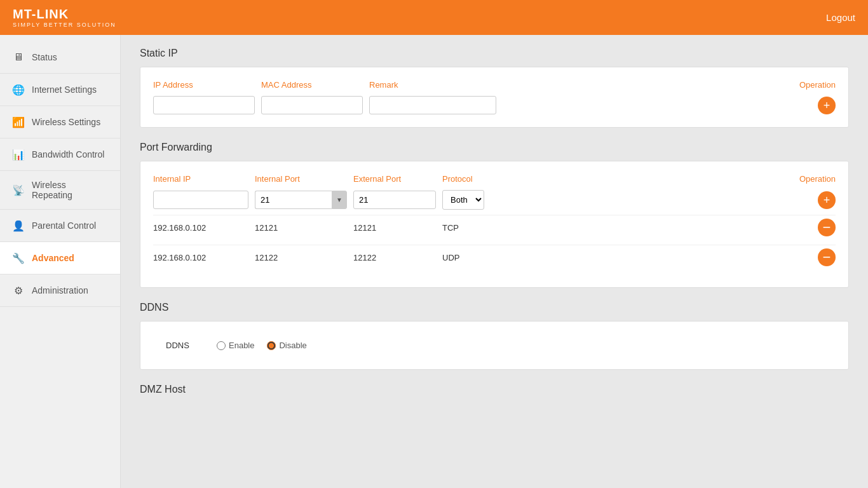 The width and height of the screenshot is (868, 488). Describe the element at coordinates (60, 191) in the screenshot. I see `sidebar-item-wireless-repeating: 📡 Wireless Repeating` at that location.